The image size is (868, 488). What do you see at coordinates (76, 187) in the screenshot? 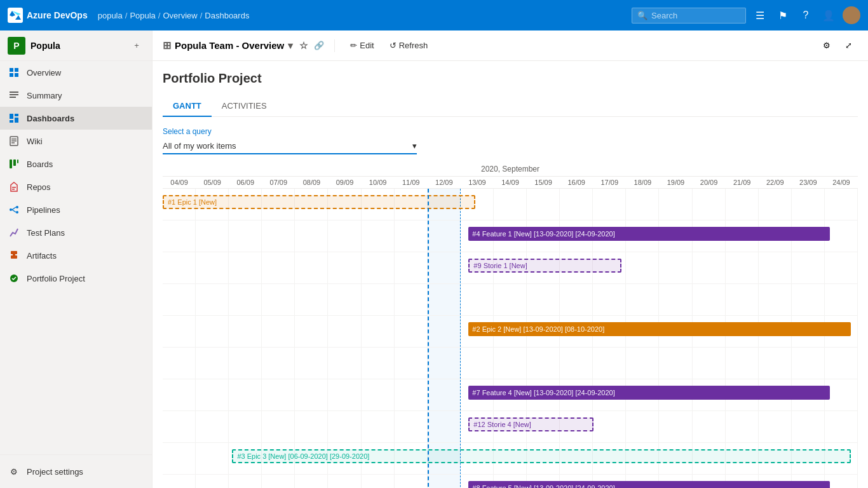
I see `sidebar-item-repos: Repos` at bounding box center [76, 187].